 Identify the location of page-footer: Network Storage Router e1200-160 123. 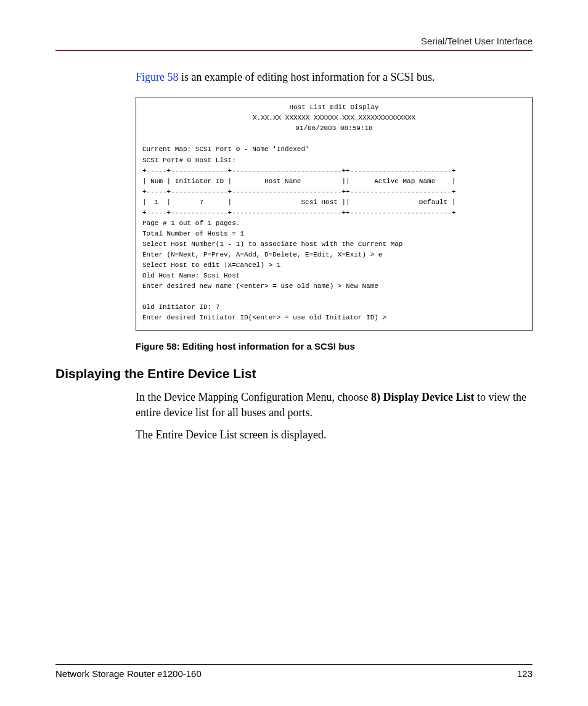
(294, 671).